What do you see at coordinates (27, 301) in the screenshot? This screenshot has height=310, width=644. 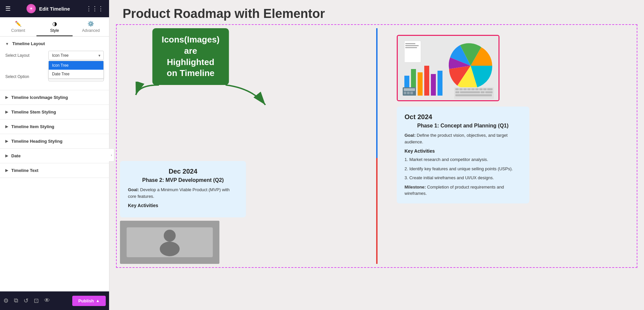 I see `bottom-icons: ⚙ ⧉ ↺ ⊡ 👁` at bounding box center [27, 301].